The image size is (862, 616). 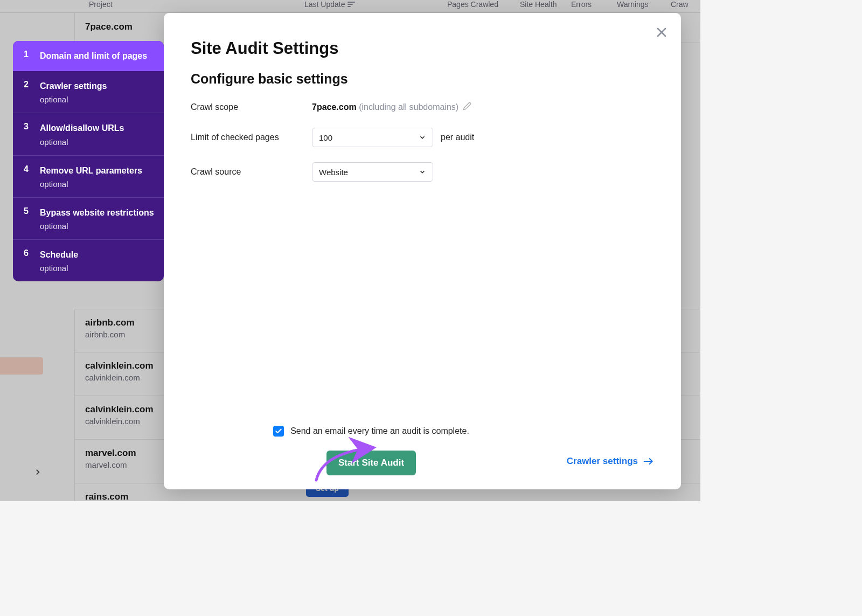 I want to click on start-site-audit-button: Start Site Audit, so click(x=371, y=463).